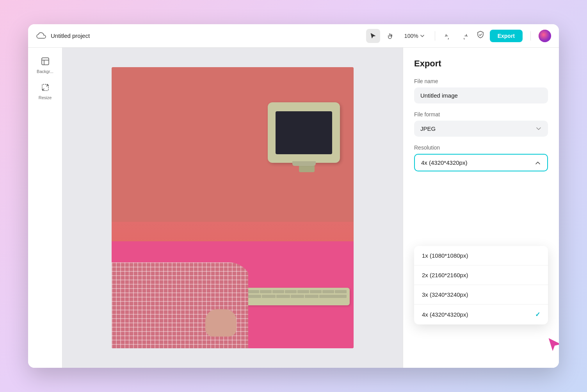  Describe the element at coordinates (199, 36) in the screenshot. I see `header-left: Untitled project` at that location.